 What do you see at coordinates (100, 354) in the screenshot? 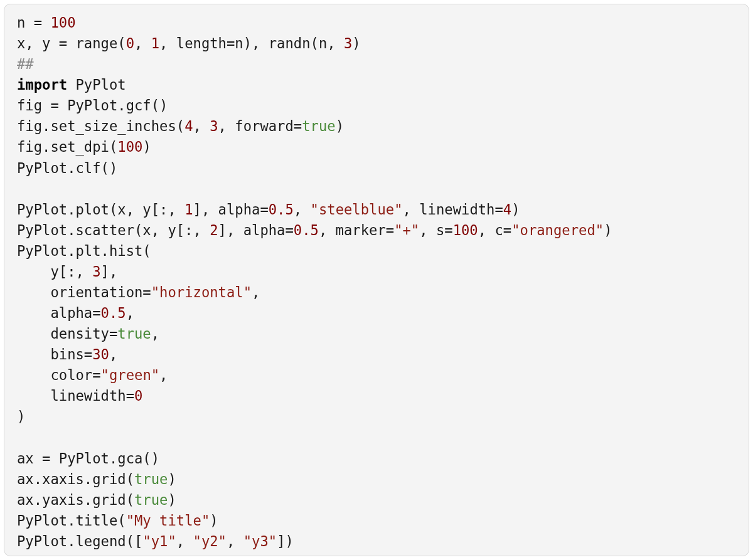
I see `code-token: 30` at bounding box center [100, 354].